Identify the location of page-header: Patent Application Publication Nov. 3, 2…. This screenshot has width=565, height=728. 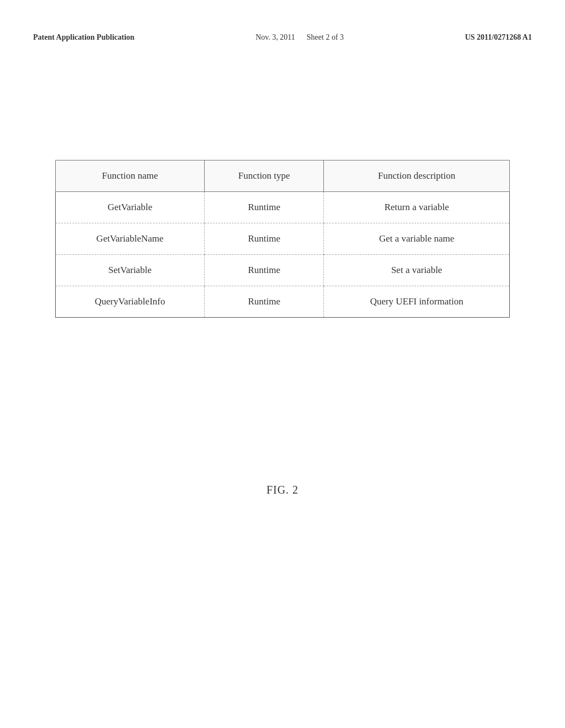
(282, 38).